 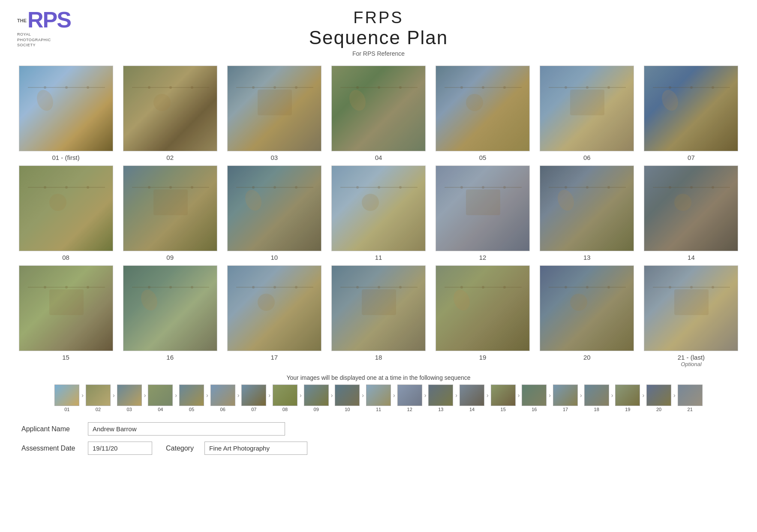 What do you see at coordinates (160, 398) in the screenshot?
I see `seq-item-04: 04` at bounding box center [160, 398].